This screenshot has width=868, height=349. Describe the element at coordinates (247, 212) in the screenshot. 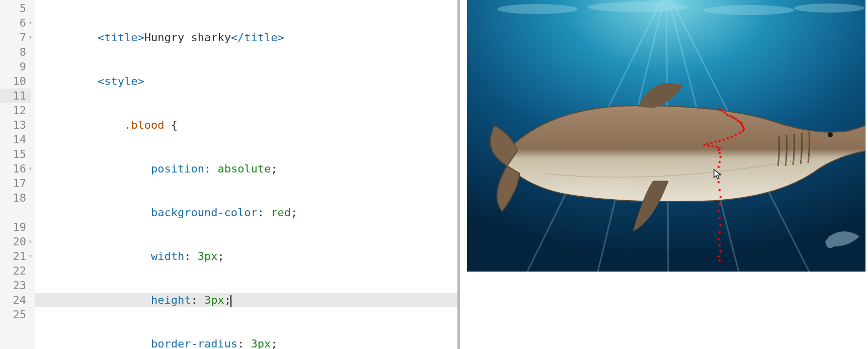

I see `code-line: background-color: red;` at that location.